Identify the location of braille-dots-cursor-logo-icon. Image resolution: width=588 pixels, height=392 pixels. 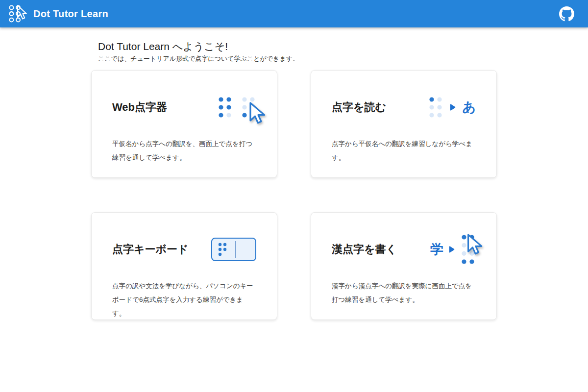
(17, 14).